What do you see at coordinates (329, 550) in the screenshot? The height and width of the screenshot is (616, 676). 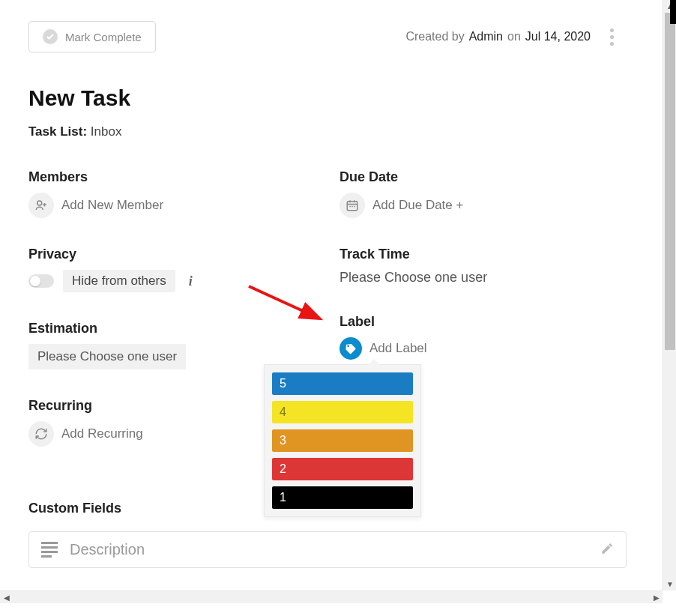 I see `description-placeholder: Description` at bounding box center [329, 550].